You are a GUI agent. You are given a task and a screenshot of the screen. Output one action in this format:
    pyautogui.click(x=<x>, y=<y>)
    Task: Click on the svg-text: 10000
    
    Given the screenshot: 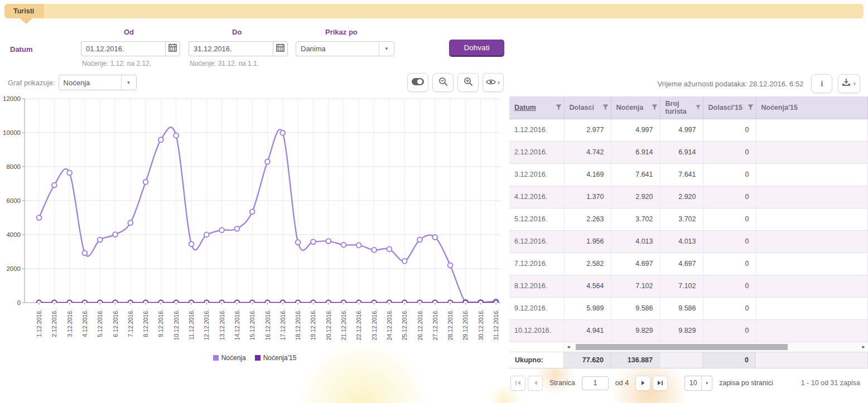 What is the action you would take?
    pyautogui.click(x=12, y=133)
    